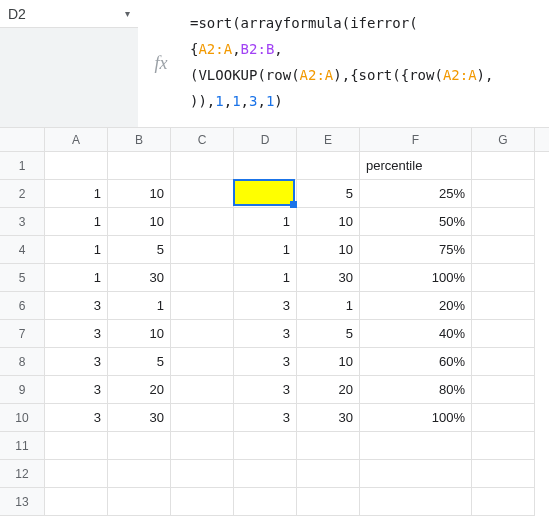 This screenshot has width=549, height=518. I want to click on namebox: D2 ▾, so click(69, 14).